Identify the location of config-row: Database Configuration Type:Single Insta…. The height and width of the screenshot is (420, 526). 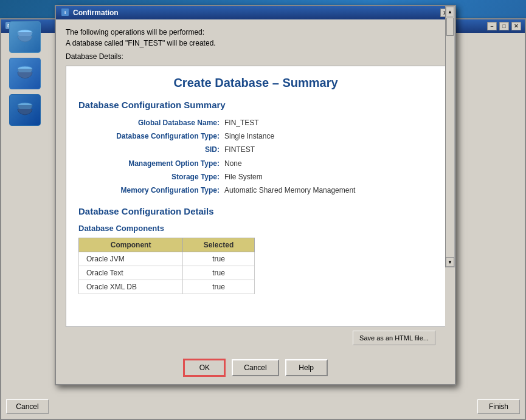
(255, 136).